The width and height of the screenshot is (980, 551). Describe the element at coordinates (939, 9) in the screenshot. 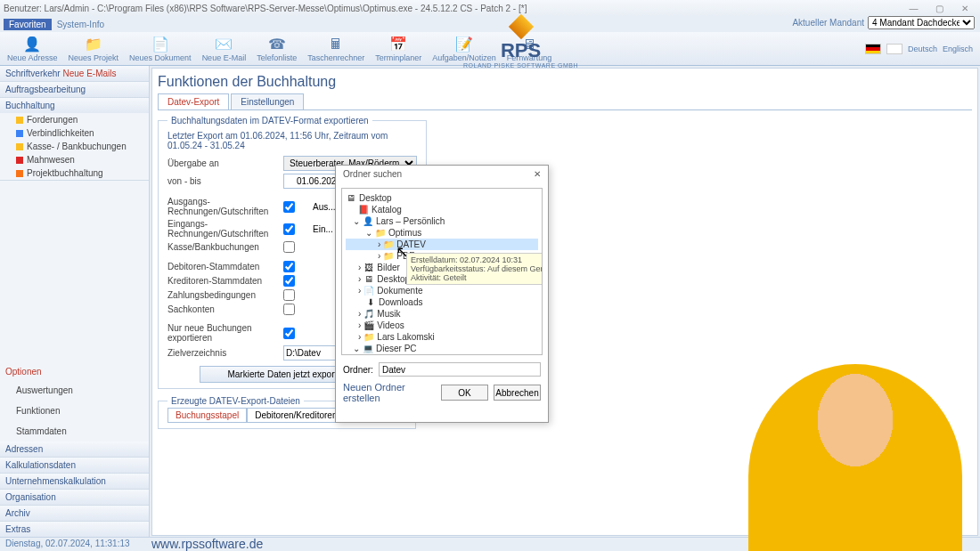

I see `window-controls: — ▢ ✕` at that location.